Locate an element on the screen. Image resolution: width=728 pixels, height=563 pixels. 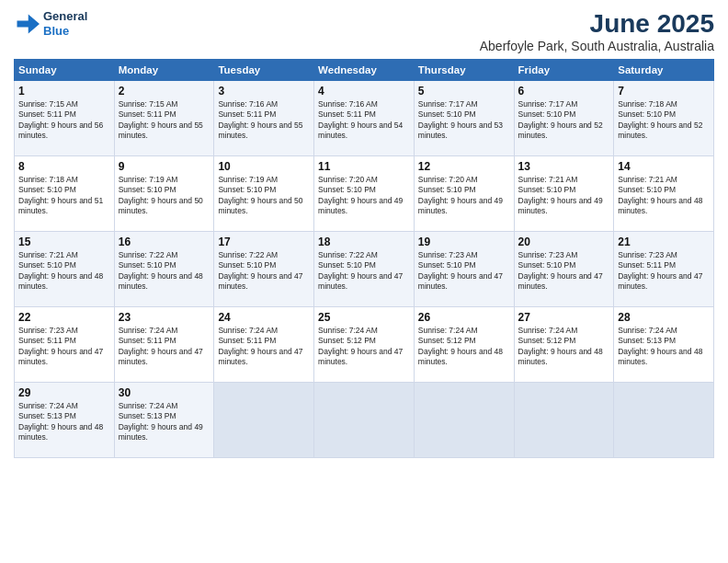
day-number: 8 is located at coordinates (64, 167).